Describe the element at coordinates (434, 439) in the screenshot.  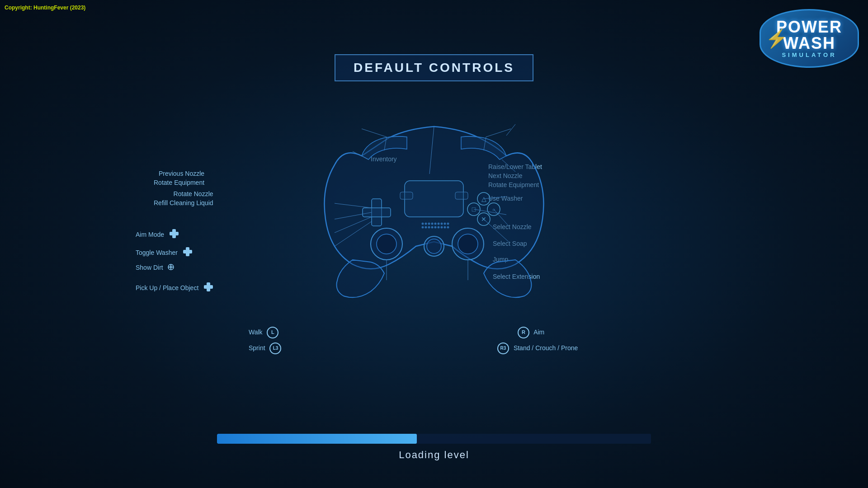
I see `loading-bar-background` at that location.